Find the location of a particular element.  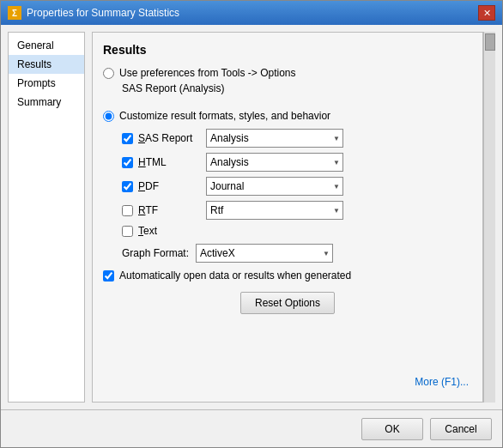

title-bar-left: Σ Properties for Summary Statistics is located at coordinates (94, 13).